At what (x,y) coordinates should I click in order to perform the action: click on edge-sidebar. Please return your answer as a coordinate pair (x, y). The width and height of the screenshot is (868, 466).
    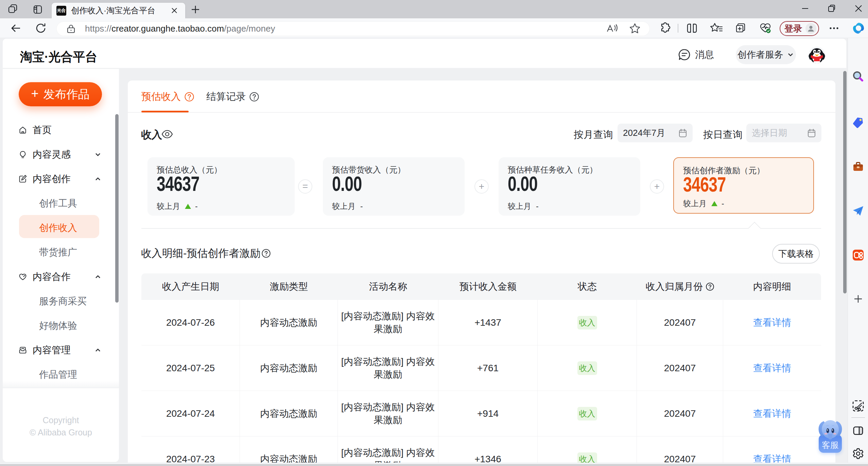
    Looking at the image, I should click on (858, 250).